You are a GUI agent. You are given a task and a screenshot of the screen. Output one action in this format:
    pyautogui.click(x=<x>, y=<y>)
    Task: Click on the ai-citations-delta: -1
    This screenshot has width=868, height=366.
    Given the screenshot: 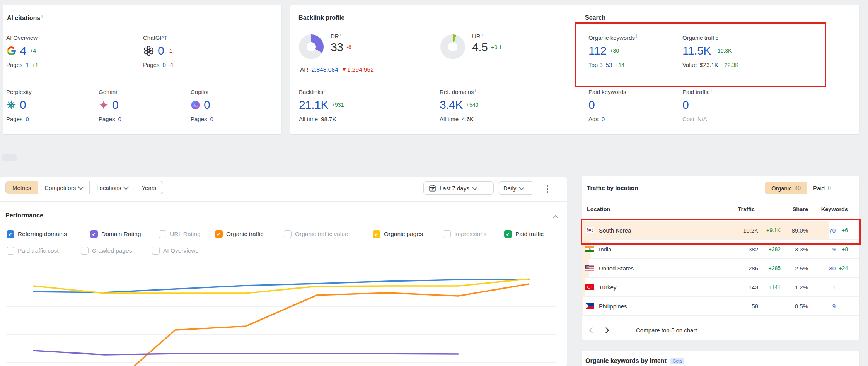 What is the action you would take?
    pyautogui.click(x=170, y=51)
    